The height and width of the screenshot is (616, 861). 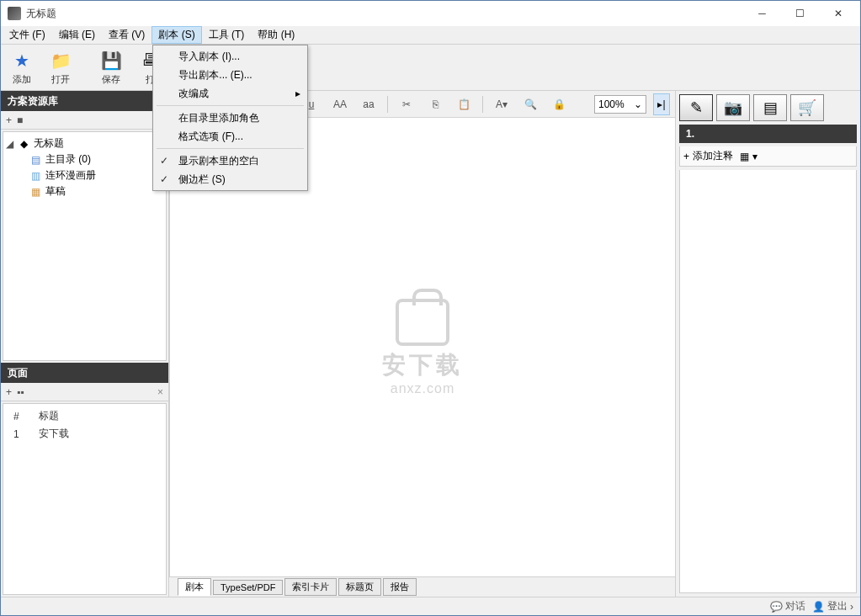 What do you see at coordinates (755, 157) in the screenshot?
I see `chevron-down-icon: ▾` at bounding box center [755, 157].